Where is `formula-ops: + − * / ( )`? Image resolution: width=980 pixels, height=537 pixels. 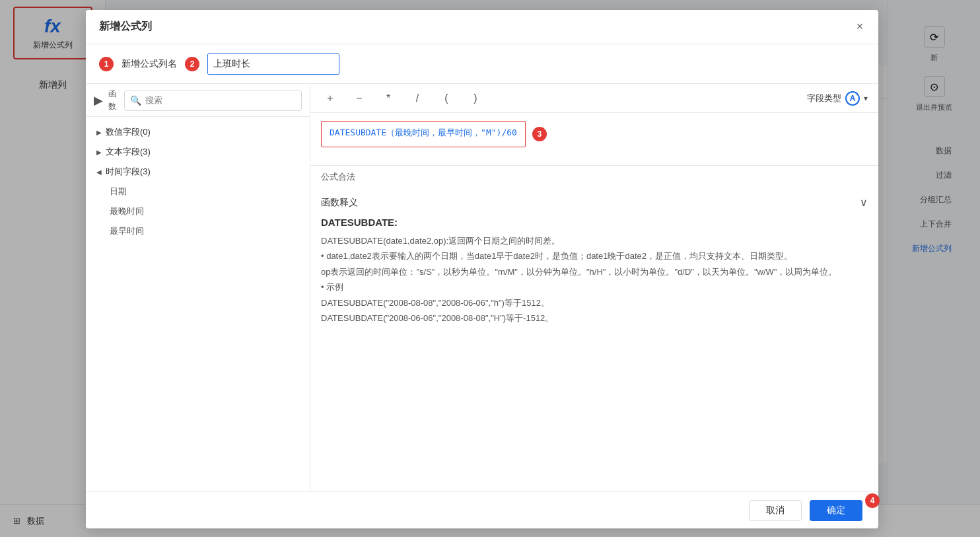
formula-ops: + − * / ( ) is located at coordinates (403, 98).